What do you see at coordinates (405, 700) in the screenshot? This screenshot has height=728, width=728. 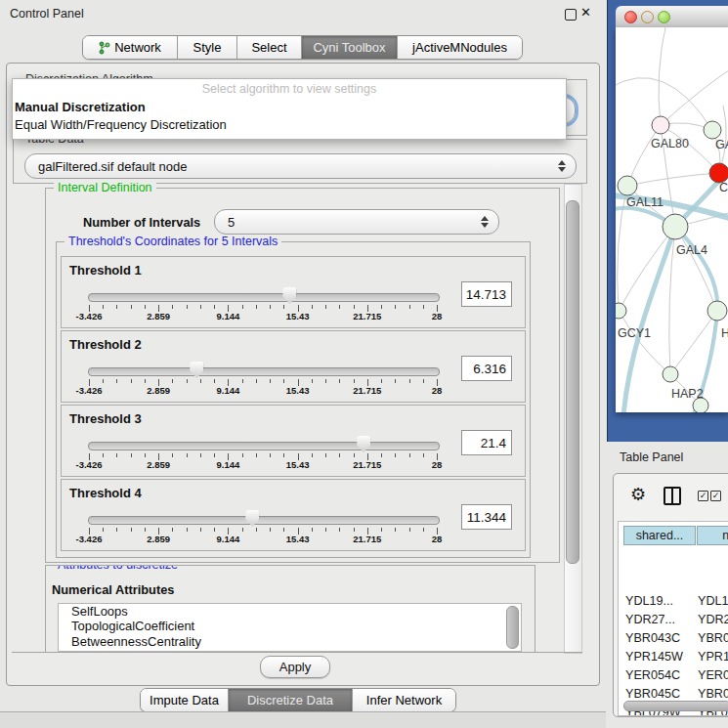 I see `tab-infer-network: Infer Network` at bounding box center [405, 700].